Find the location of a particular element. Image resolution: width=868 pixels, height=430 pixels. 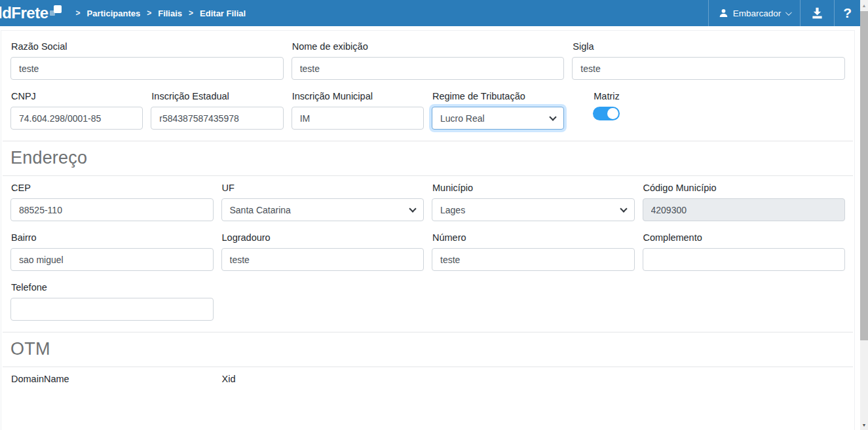

endereco-section-title: Endereço is located at coordinates (428, 158).